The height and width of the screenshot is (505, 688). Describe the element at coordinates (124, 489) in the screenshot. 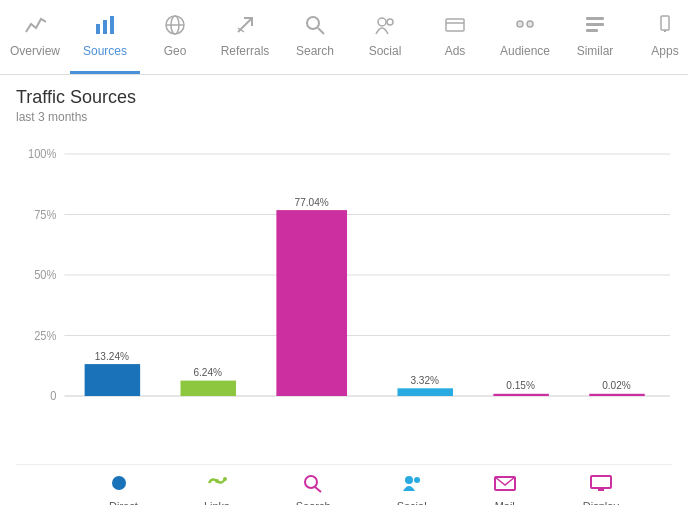

I see `legend-direct: Direct` at that location.